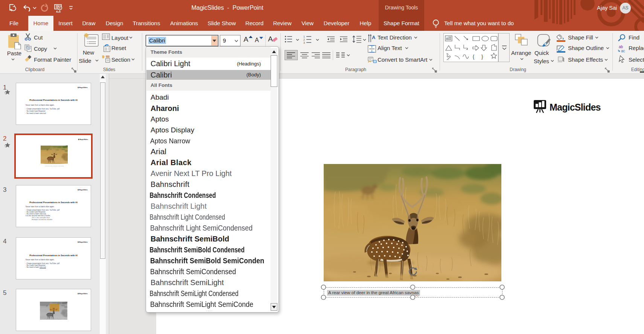 The height and width of the screenshot is (334, 644). What do you see at coordinates (304, 40) in the screenshot?
I see `svg-text: 2` at bounding box center [304, 40].